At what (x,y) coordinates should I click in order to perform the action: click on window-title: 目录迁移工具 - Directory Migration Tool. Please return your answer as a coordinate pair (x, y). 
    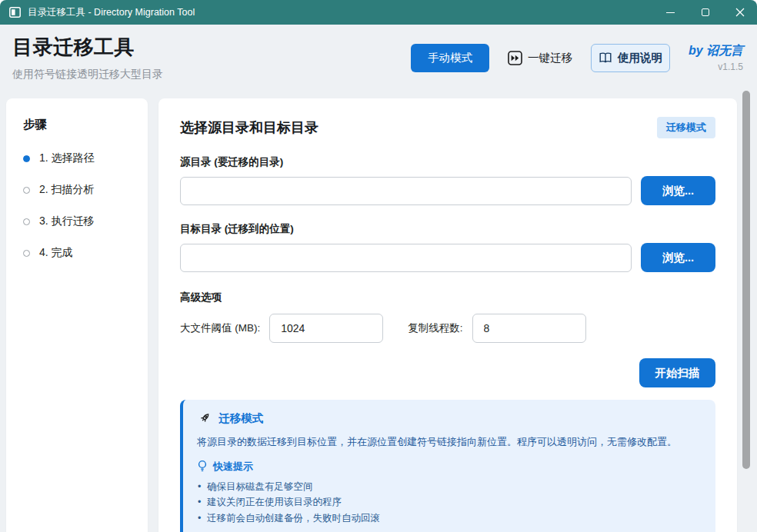
    Looking at the image, I should click on (111, 12).